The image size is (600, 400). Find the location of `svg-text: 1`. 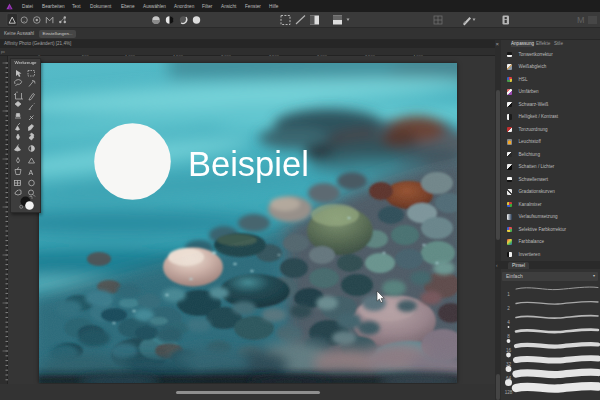

svg-text: 1 is located at coordinates (508, 294).